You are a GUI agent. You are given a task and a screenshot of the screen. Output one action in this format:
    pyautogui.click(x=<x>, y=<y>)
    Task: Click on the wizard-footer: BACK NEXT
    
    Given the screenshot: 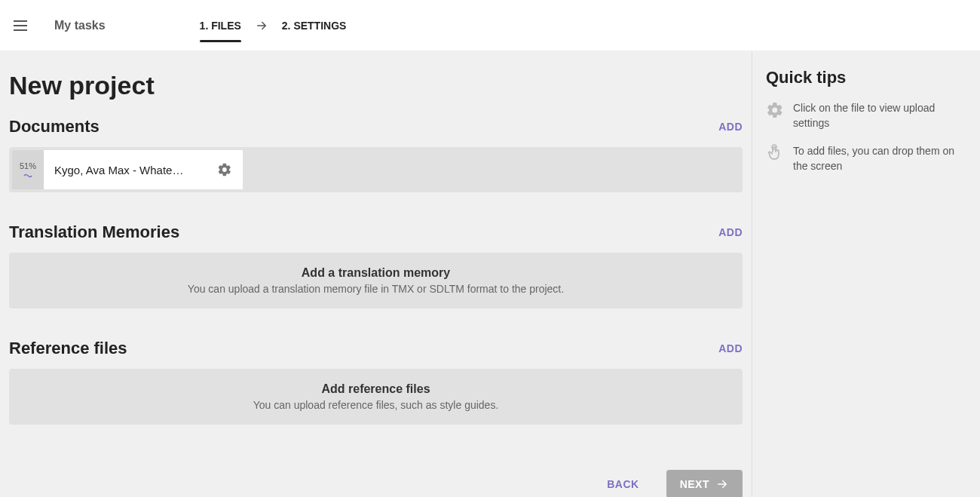 What is the action you would take?
    pyautogui.click(x=375, y=483)
    